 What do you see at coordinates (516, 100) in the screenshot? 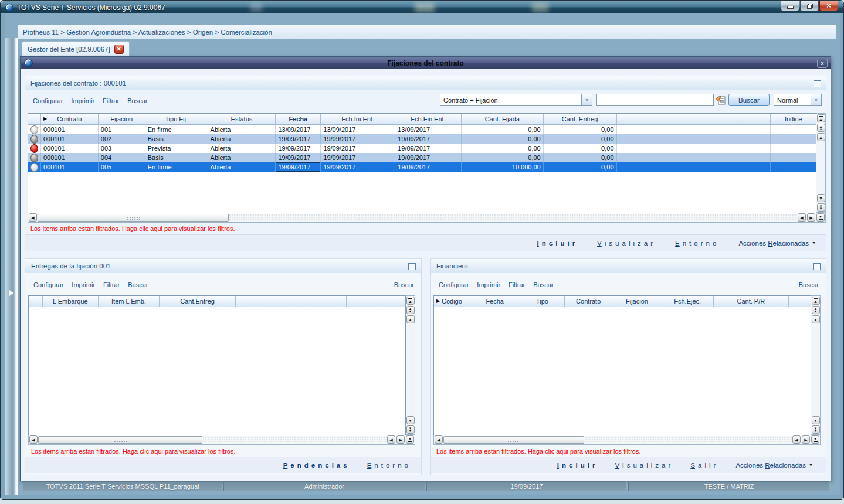
I see `search-index-combo: Contrato + Fijacion ▼` at bounding box center [516, 100].